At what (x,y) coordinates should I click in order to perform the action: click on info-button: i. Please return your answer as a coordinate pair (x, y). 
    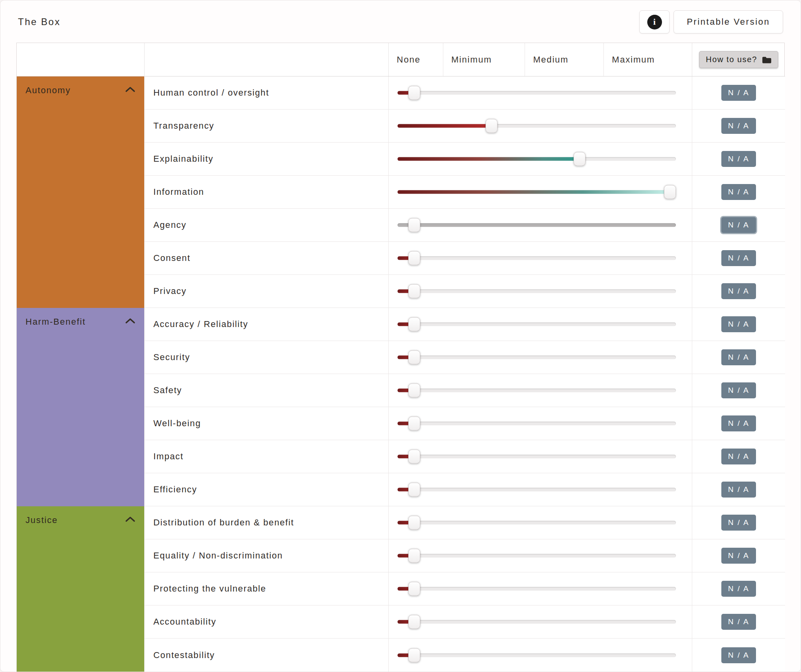
    Looking at the image, I should click on (654, 22).